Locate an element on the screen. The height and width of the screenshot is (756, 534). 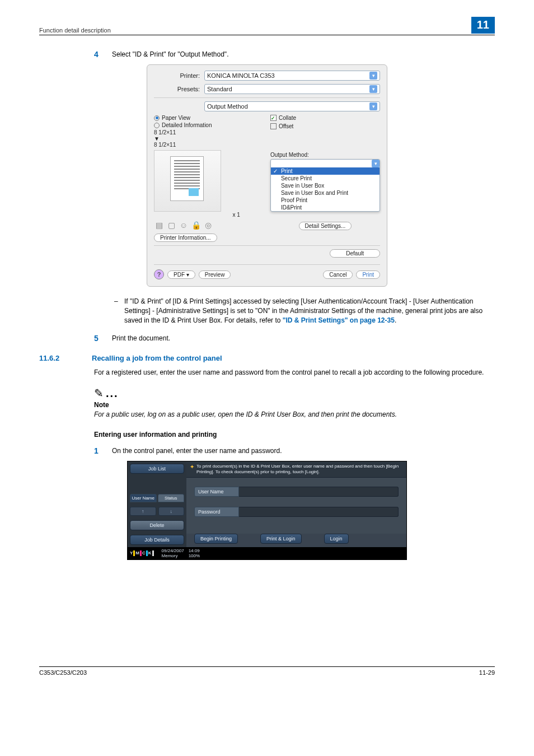
status-time: 14:09 is located at coordinates (194, 551).